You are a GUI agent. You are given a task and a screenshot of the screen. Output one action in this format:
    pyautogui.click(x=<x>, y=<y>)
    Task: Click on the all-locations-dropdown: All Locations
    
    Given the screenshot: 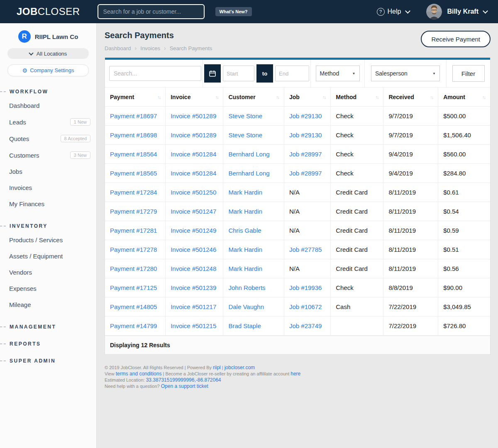 What is the action you would take?
    pyautogui.click(x=48, y=54)
    